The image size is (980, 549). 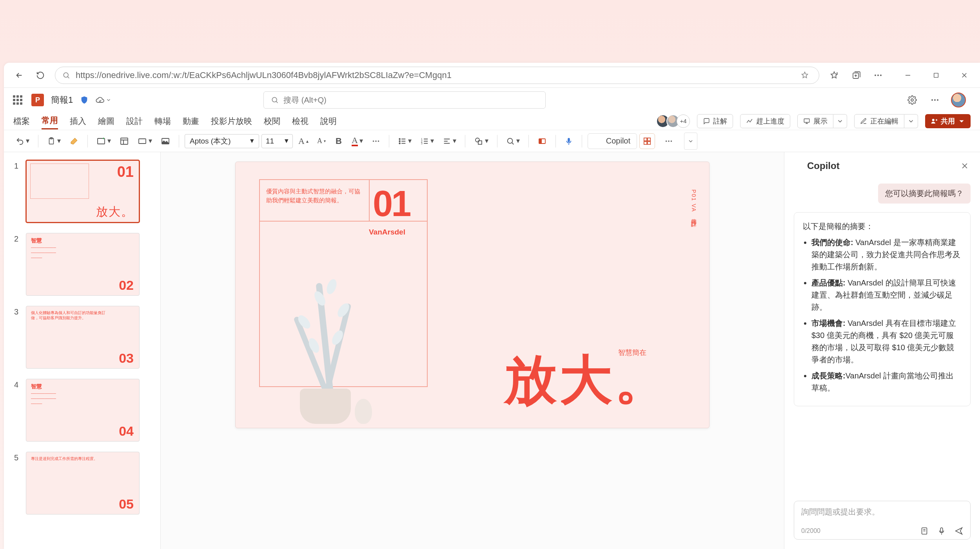 I want to click on copilot-input-box: 詢問問題或提出要求。 0/2000, so click(x=882, y=520).